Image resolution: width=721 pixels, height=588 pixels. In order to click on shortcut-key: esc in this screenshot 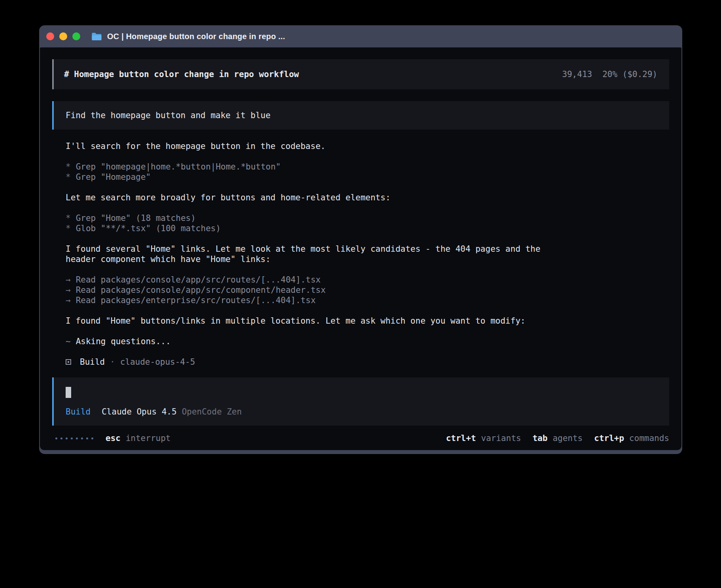, I will do `click(113, 438)`.